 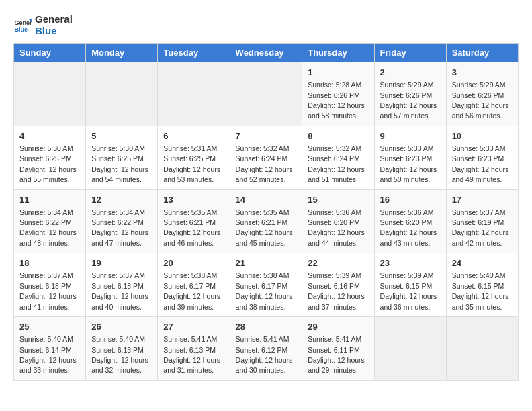 I want to click on day-header-sunday: Sunday, so click(x=50, y=53).